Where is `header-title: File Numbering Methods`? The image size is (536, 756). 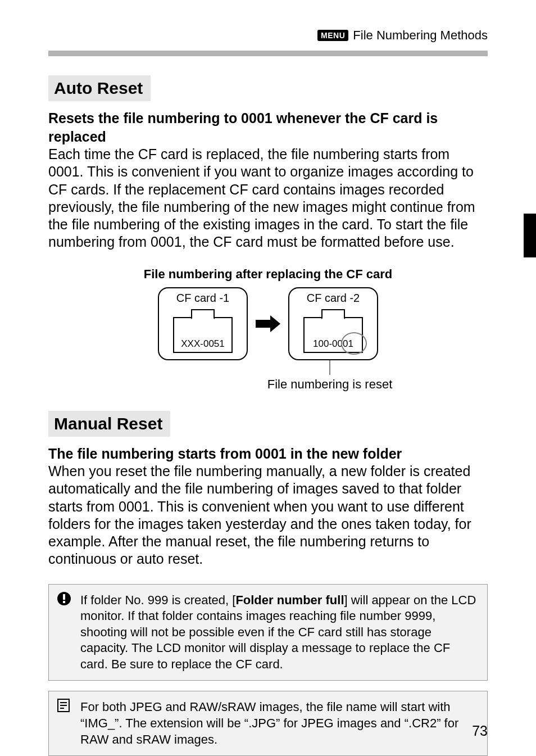 header-title: File Numbering Methods is located at coordinates (420, 35).